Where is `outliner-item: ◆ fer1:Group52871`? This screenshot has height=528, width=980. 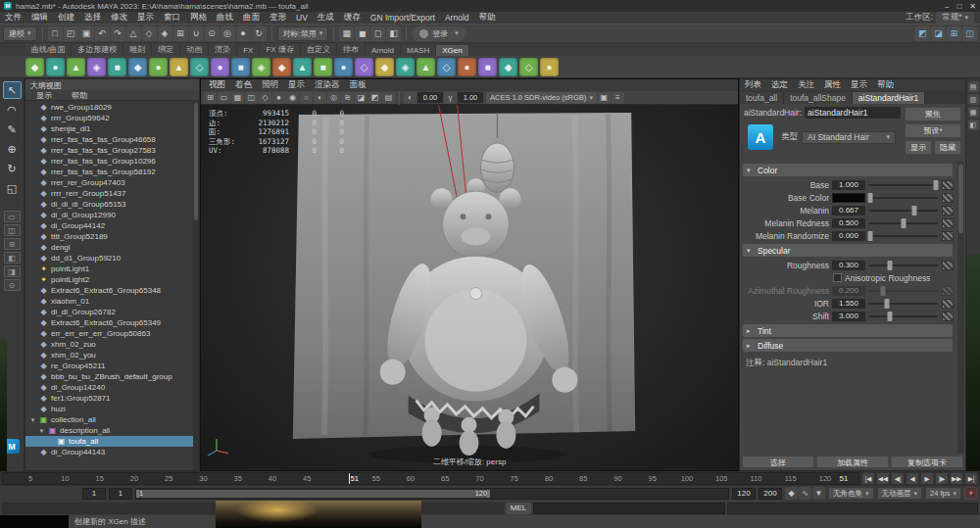 outliner-item: ◆ fer1:Group52871 is located at coordinates (112, 398).